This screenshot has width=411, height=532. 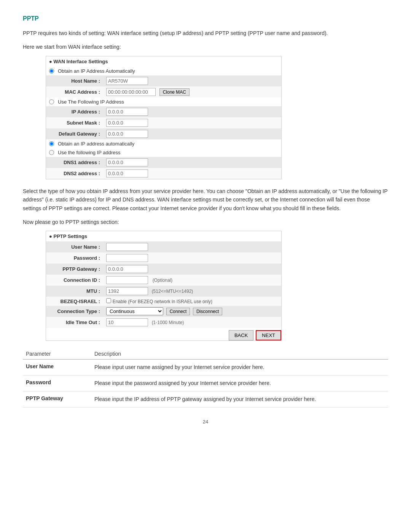 What do you see at coordinates (168, 323) in the screenshot?
I see `idle-timeout-hint: (1-1000 Minute)` at bounding box center [168, 323].